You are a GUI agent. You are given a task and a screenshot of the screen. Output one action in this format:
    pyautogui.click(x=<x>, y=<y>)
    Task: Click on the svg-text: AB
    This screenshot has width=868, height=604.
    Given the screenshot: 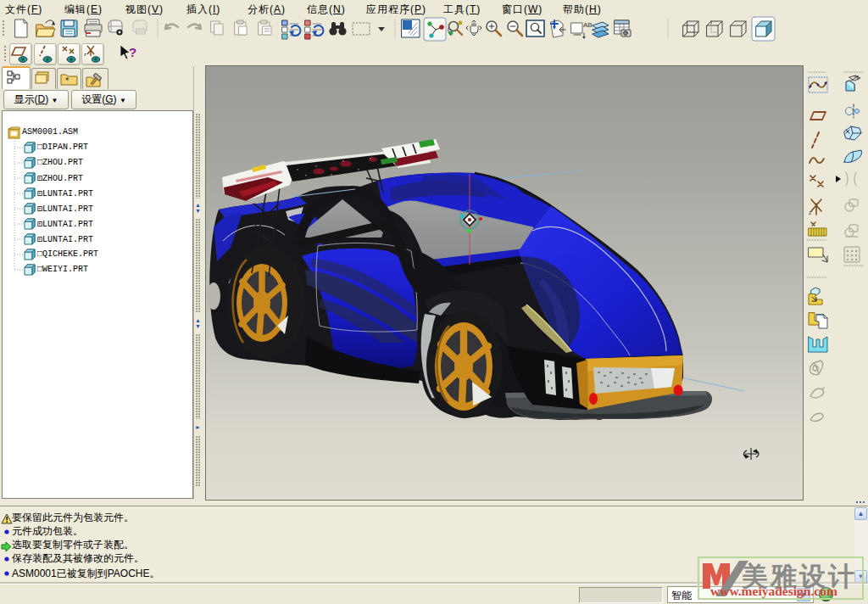 What is the action you would take?
    pyautogui.click(x=588, y=25)
    